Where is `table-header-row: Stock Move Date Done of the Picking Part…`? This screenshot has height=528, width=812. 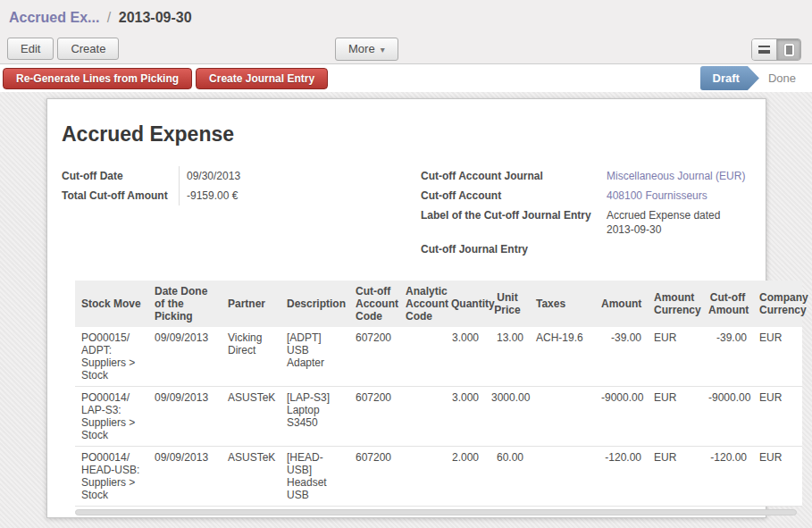 table-header-row: Stock Move Date Done of the Picking Part… is located at coordinates (439, 304).